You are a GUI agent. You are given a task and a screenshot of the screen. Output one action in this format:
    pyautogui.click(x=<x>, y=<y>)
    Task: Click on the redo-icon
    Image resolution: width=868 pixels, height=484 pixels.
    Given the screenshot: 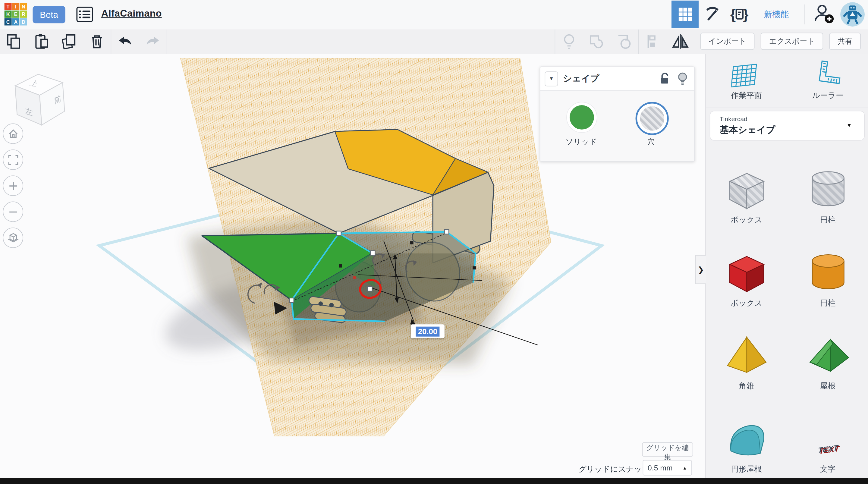 What is the action you would take?
    pyautogui.click(x=153, y=41)
    